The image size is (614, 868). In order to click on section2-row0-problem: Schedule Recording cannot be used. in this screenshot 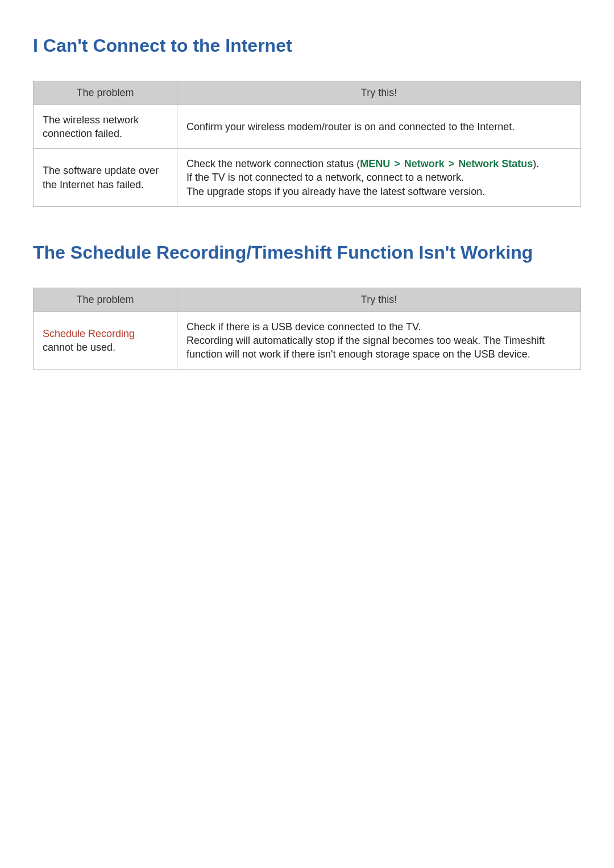, I will do `click(106, 340)`.